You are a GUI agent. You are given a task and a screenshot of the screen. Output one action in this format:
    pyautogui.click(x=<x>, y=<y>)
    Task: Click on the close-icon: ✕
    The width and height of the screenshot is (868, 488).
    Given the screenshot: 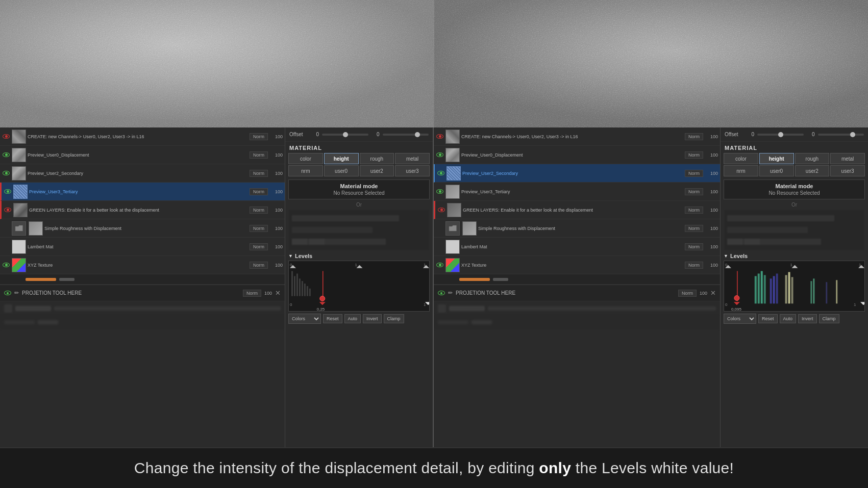 What is the action you would take?
    pyautogui.click(x=278, y=293)
    